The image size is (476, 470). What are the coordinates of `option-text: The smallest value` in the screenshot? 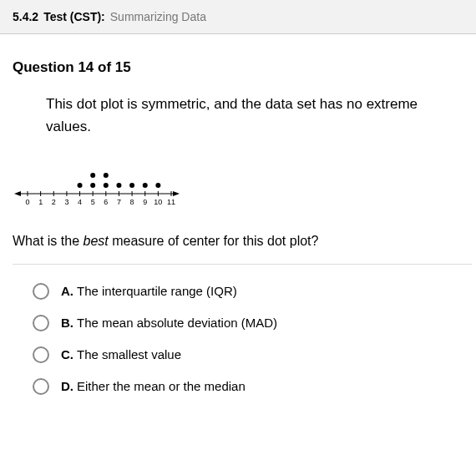 It's located at (129, 354).